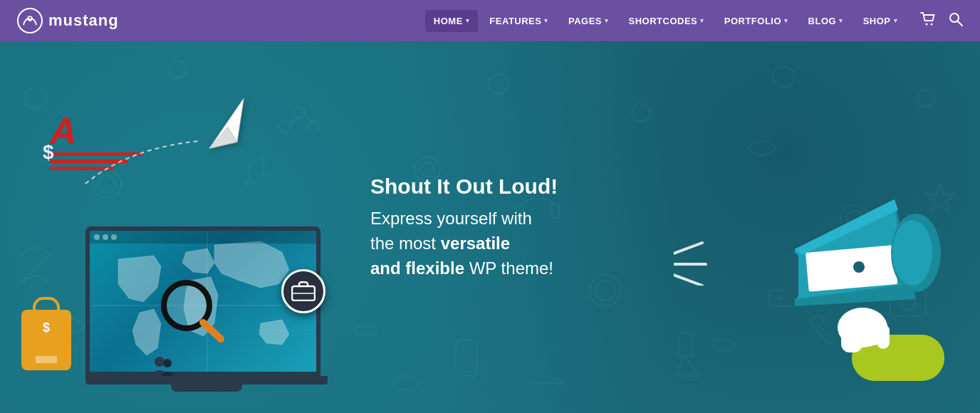 The image size is (980, 413). What do you see at coordinates (518, 21) in the screenshot?
I see `nav-item-features: FEATURES ▾` at bounding box center [518, 21].